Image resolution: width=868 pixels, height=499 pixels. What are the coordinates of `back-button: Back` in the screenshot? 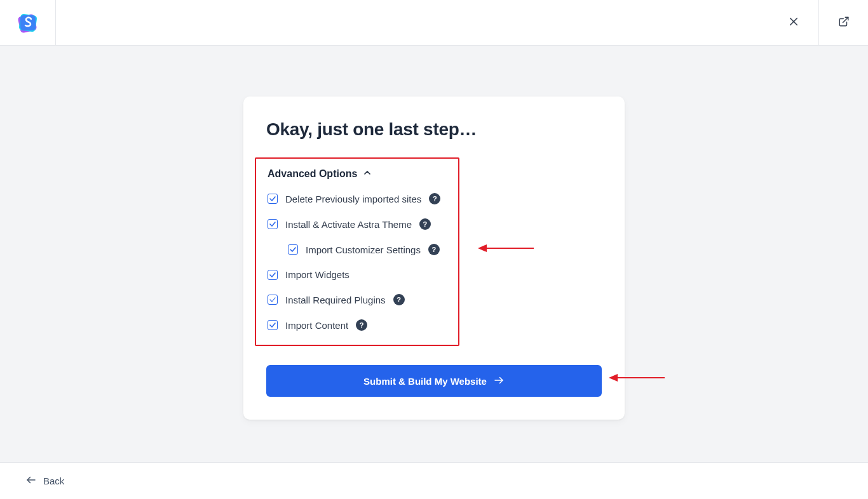 It's located at (44, 481).